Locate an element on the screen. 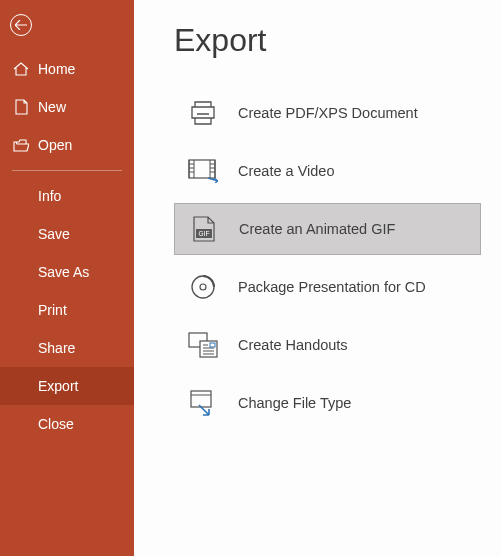  sidebar-item-new: New is located at coordinates (67, 107).